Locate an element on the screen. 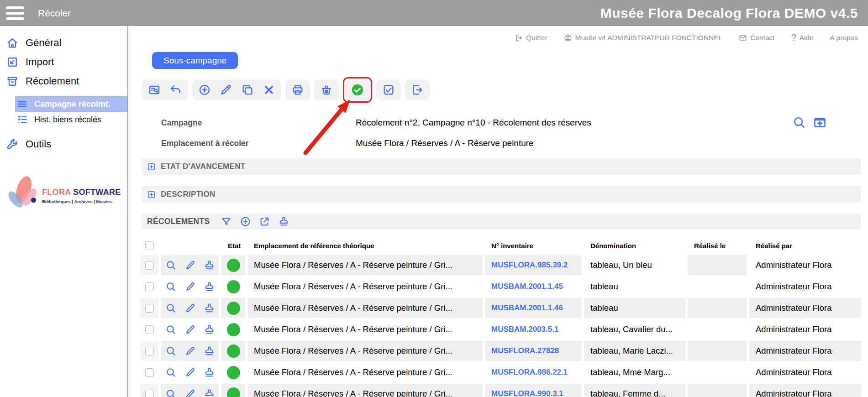 This screenshot has height=397, width=868. row-inventaire-link: MUSFLORA.985.39.2 is located at coordinates (533, 265).